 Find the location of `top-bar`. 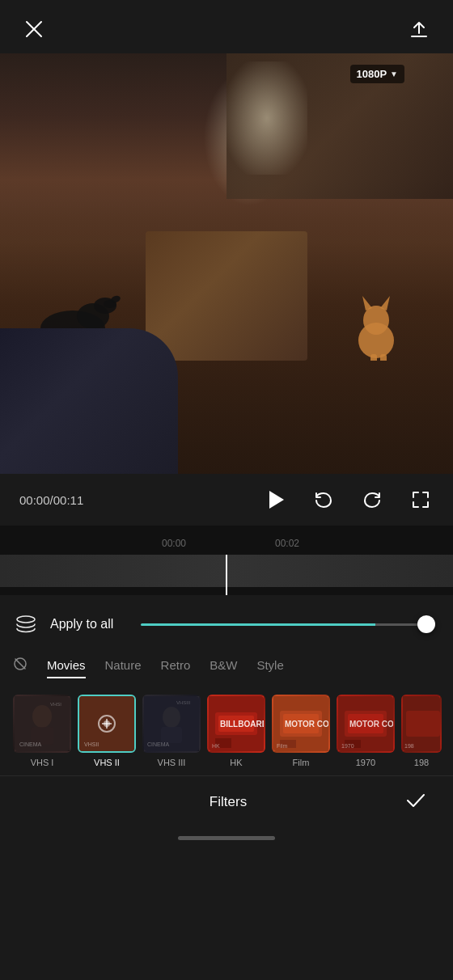

top-bar is located at coordinates (226, 27).